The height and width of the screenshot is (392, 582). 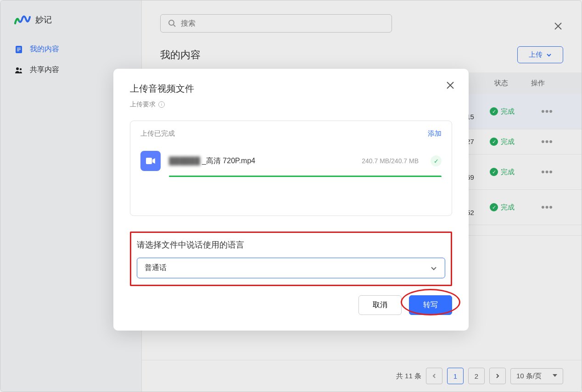 What do you see at coordinates (431, 305) in the screenshot?
I see `transcribe-button: 转写` at bounding box center [431, 305].